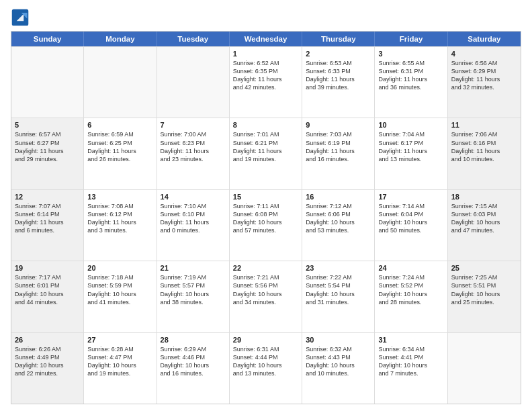 The image size is (532, 411). I want to click on cell-info: Sunrise: 7:21 AM Sunset: 5:56 PM Dayligh…, so click(266, 290).